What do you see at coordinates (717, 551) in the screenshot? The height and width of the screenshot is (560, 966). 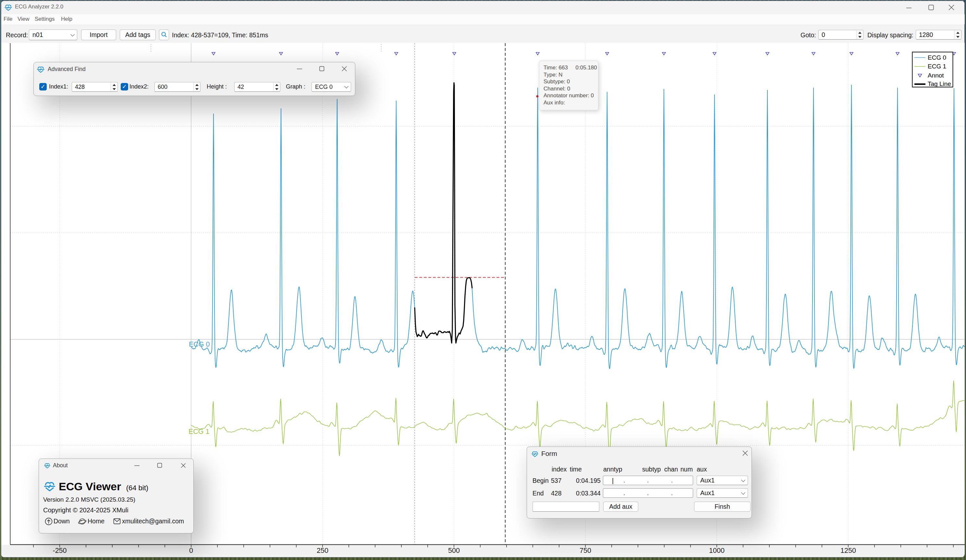 I see `svg-text: 1000` at bounding box center [717, 551].